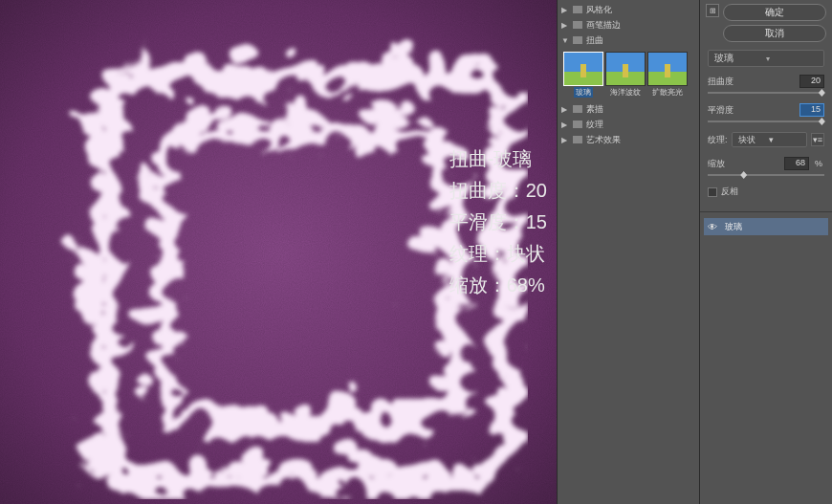 The image size is (832, 504). What do you see at coordinates (628, 40) in the screenshot?
I see `category-distort: ▼ 扭曲` at bounding box center [628, 40].